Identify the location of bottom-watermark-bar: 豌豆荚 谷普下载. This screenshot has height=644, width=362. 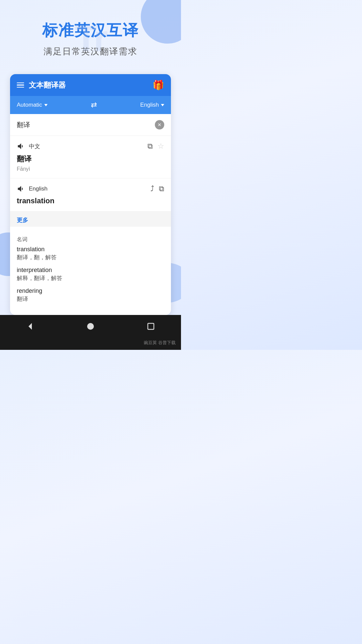
(90, 344).